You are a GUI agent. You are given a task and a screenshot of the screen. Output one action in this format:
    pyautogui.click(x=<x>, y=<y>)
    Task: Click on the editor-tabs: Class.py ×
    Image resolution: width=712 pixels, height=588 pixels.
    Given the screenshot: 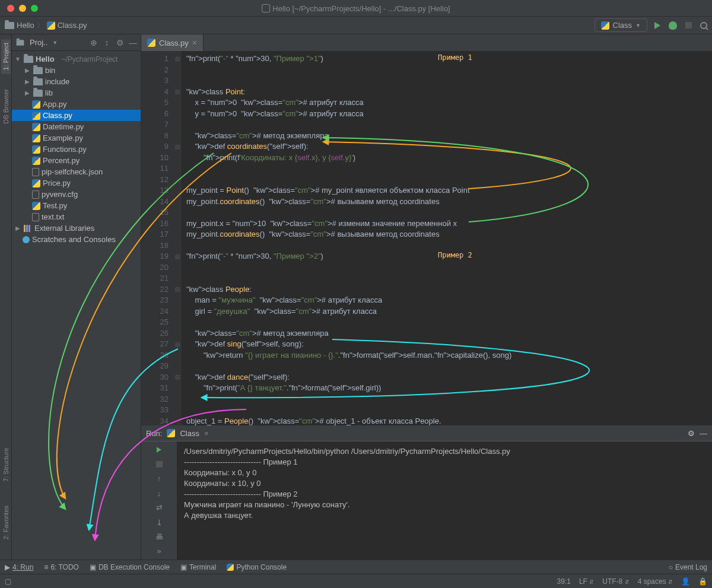 What is the action you would take?
    pyautogui.click(x=427, y=43)
    